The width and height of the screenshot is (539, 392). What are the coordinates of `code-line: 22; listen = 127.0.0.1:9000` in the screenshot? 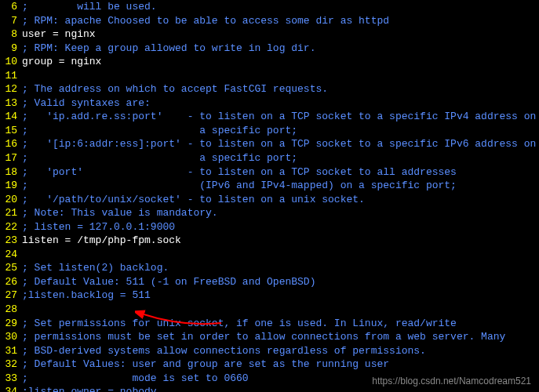 It's located at (270, 227).